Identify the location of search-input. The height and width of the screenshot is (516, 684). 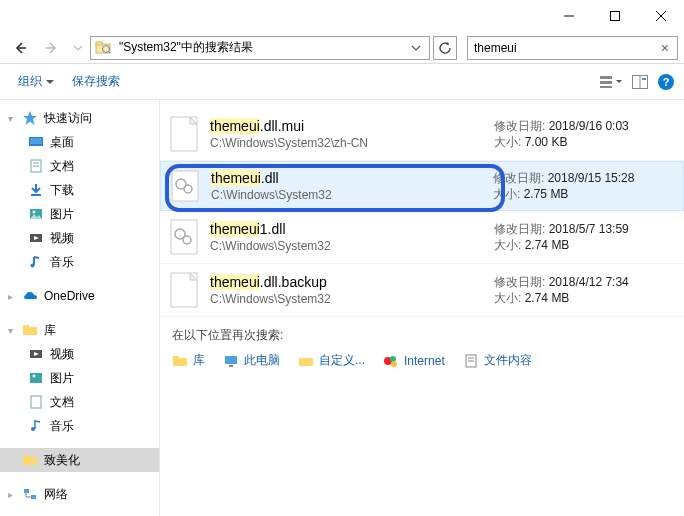
(566, 48).